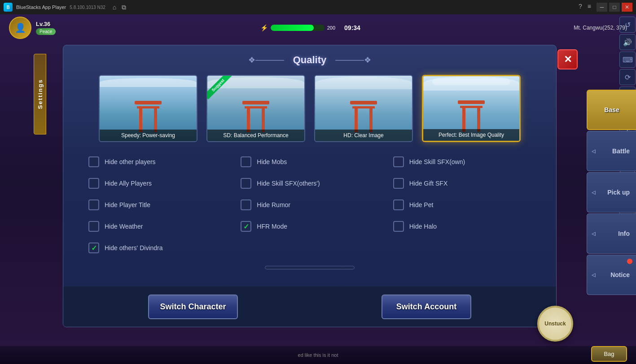 The width and height of the screenshot is (636, 364). I want to click on title-decoration: ❖───── Quality ─────❖, so click(310, 60).